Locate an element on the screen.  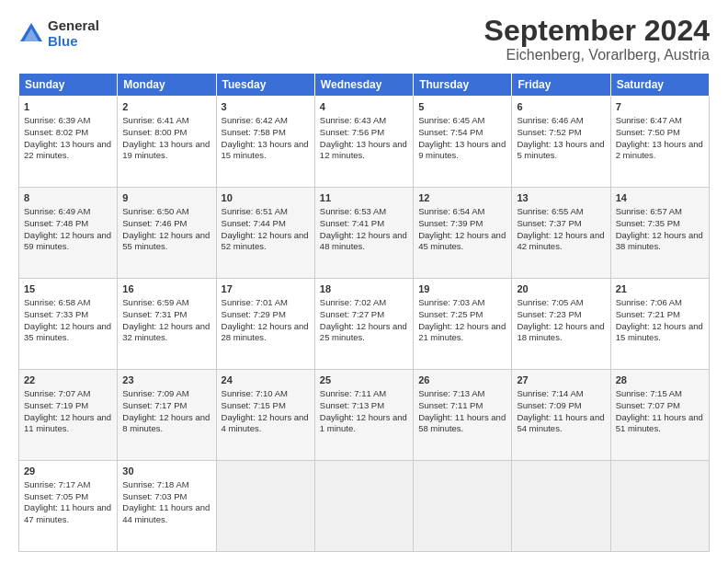
day-number: 22 is located at coordinates (68, 381).